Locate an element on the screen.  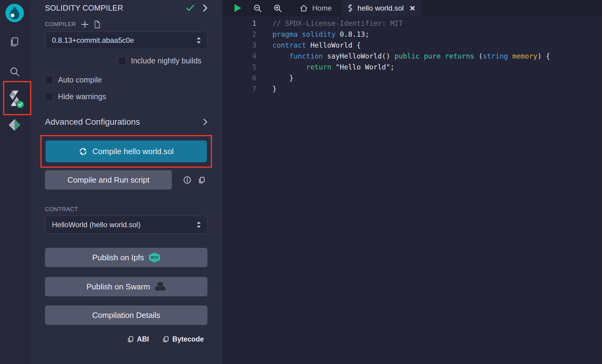
compiler-section-label: COMPILER is located at coordinates (60, 24).